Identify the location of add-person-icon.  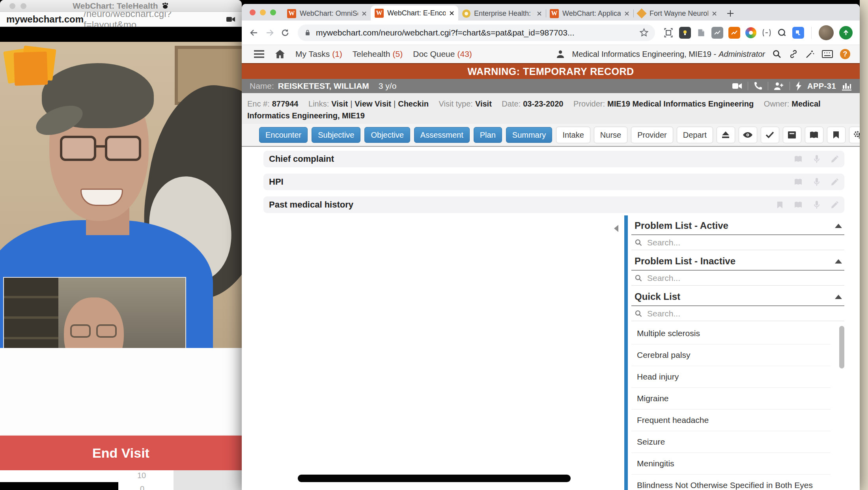
(779, 86).